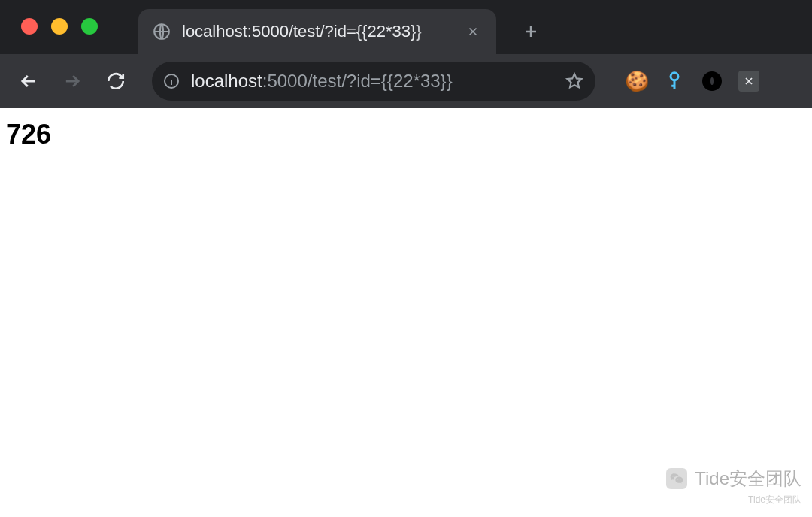 The height and width of the screenshot is (517, 812). I want to click on window-close-button, so click(29, 26).